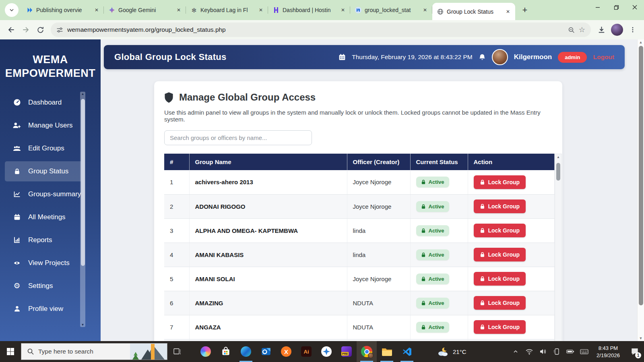 The image size is (644, 362). Describe the element at coordinates (635, 352) in the screenshot. I see `action-center-button: 1` at that location.